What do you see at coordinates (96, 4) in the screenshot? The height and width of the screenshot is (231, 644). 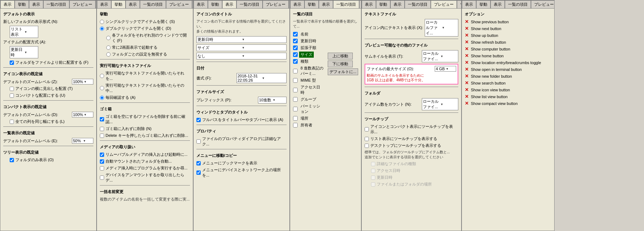 I see `tab-toolbar-1: ツールバー` at bounding box center [96, 4].